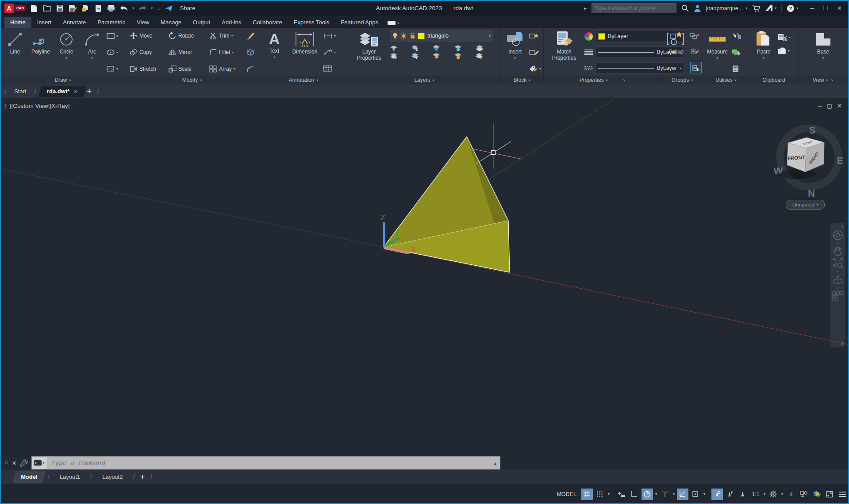 Image resolution: width=849 pixels, height=504 pixels. What do you see at coordinates (185, 69) in the screenshot?
I see `scale-button: Scale` at bounding box center [185, 69].